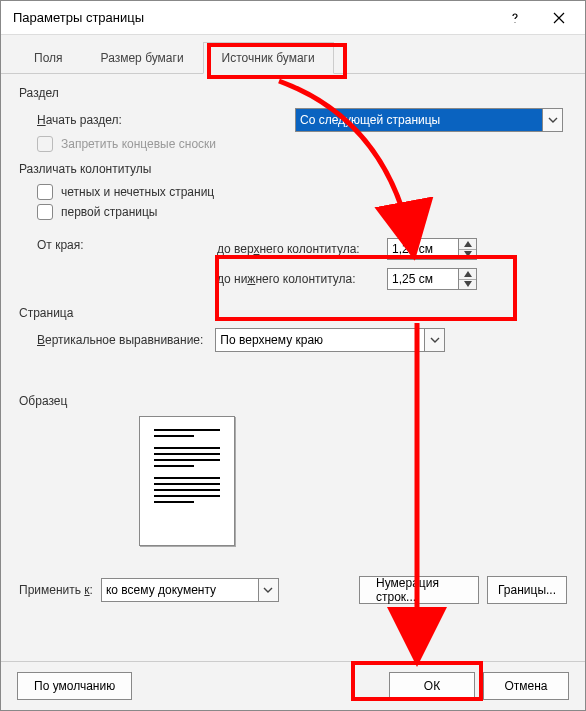 The image size is (586, 711). Describe the element at coordinates (187, 481) in the screenshot. I see `page-preview` at that location.